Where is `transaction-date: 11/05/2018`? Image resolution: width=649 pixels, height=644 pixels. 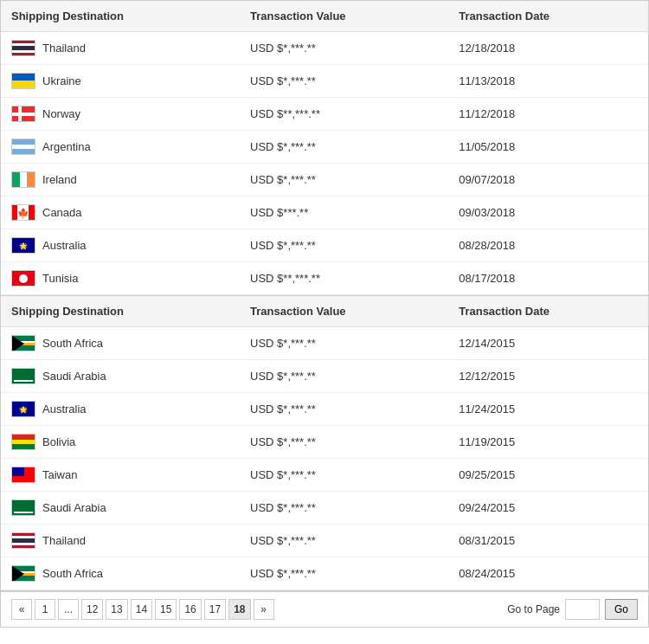 transaction-date: 11/05/2018 is located at coordinates (549, 147).